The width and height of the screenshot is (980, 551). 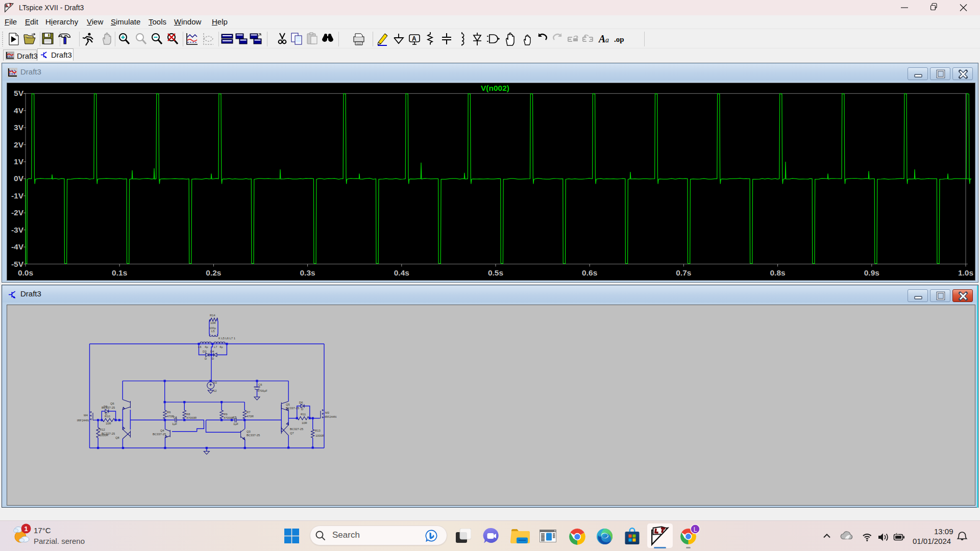 What do you see at coordinates (402, 272) in the screenshot?
I see `svg-text: 0.4s` at bounding box center [402, 272].